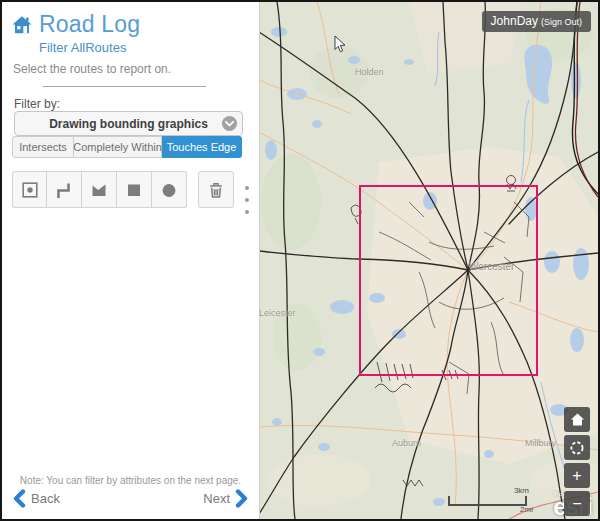 This screenshot has width=600, height=521. Describe the element at coordinates (242, 498) in the screenshot. I see `chevron-right-icon` at that location.